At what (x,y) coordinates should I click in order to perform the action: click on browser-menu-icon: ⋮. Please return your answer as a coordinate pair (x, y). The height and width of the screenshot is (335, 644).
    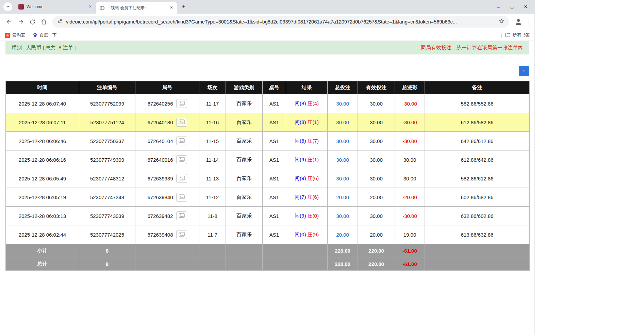
    Looking at the image, I should click on (528, 22).